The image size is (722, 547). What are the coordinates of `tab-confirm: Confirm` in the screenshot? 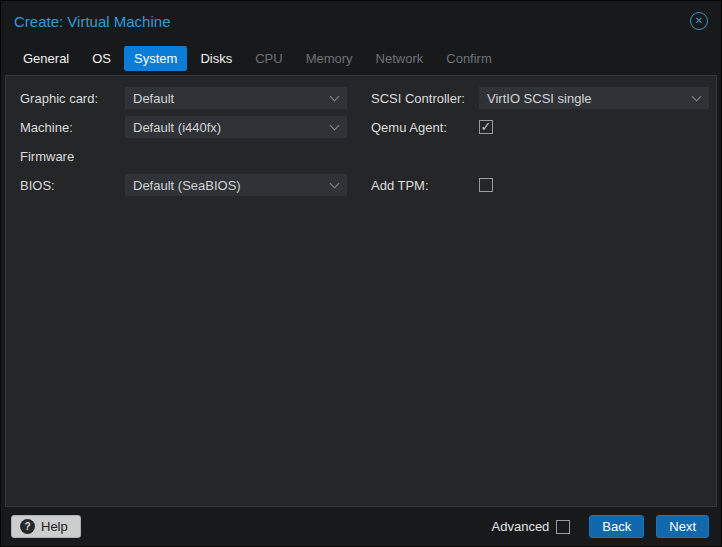 It's located at (469, 58).